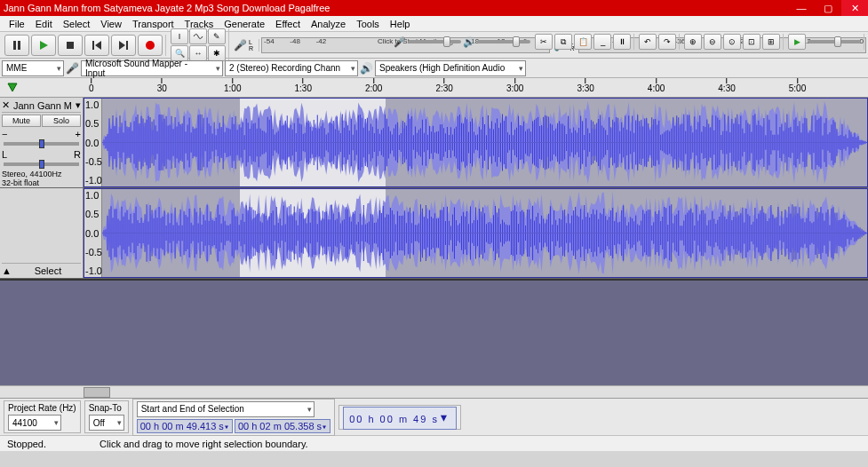 Image resolution: width=868 pixels, height=467 pixels. Describe the element at coordinates (434, 416) in the screenshot. I see `selection-toolbar: Project Rate (Hz) 44100 Snap-To Off Star…` at that location.